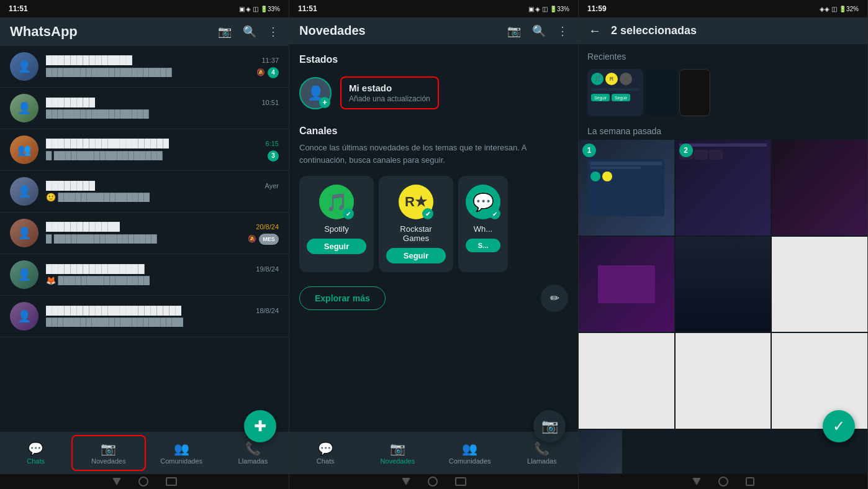 This screenshot has width=868, height=489. Describe the element at coordinates (416, 224) in the screenshot. I see `canal-rockstar: R★ ✔ Rockstar Games Seguir` at that location.